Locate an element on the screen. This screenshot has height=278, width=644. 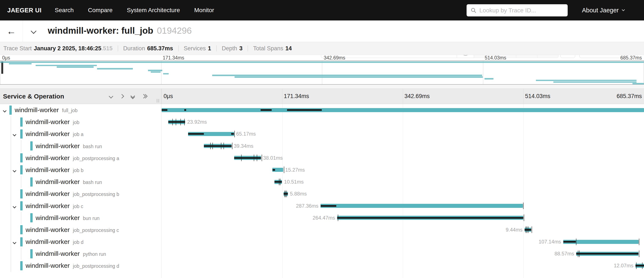
about-jaeger-label: About Jaeger is located at coordinates (600, 10).